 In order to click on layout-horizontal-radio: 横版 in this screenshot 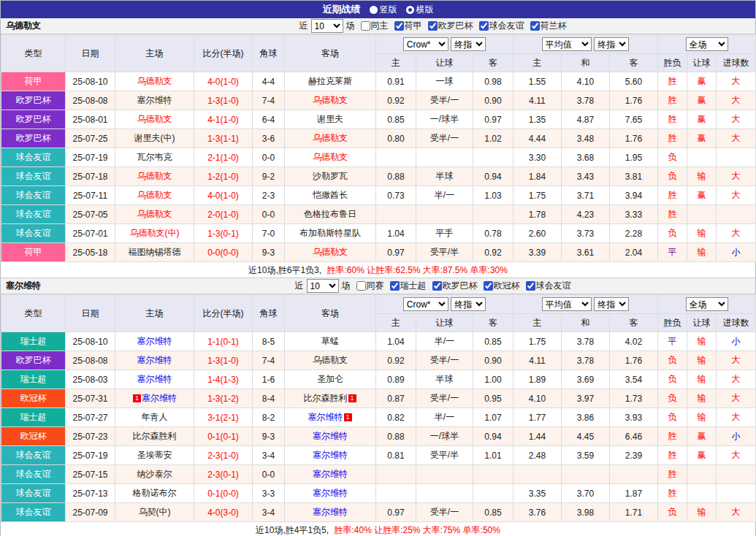, I will do `click(420, 10)`.